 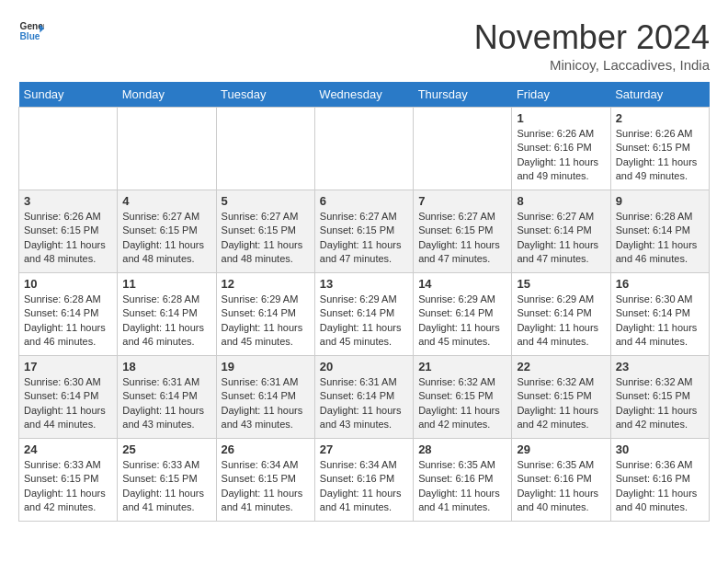 What do you see at coordinates (266, 366) in the screenshot?
I see `day-number: 19` at bounding box center [266, 366].